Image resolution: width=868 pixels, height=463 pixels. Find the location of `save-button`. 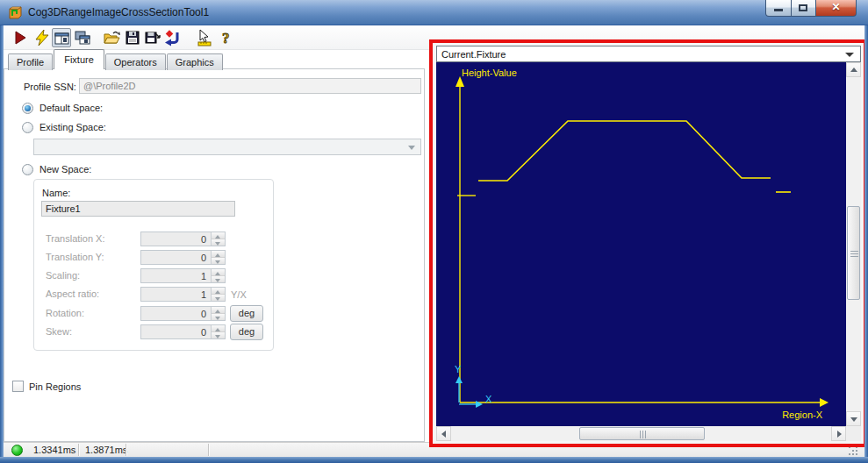

save-button is located at coordinates (133, 38).